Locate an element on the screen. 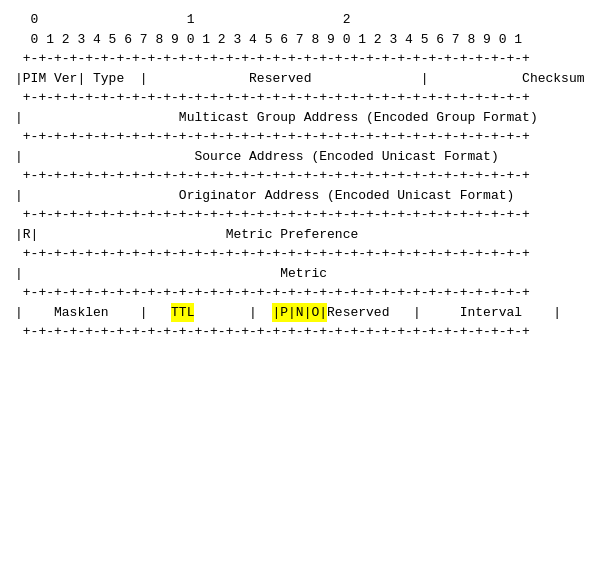 This screenshot has width=616, height=567. row-metric-pref: |R| Metric Preference | is located at coordinates (308, 235).